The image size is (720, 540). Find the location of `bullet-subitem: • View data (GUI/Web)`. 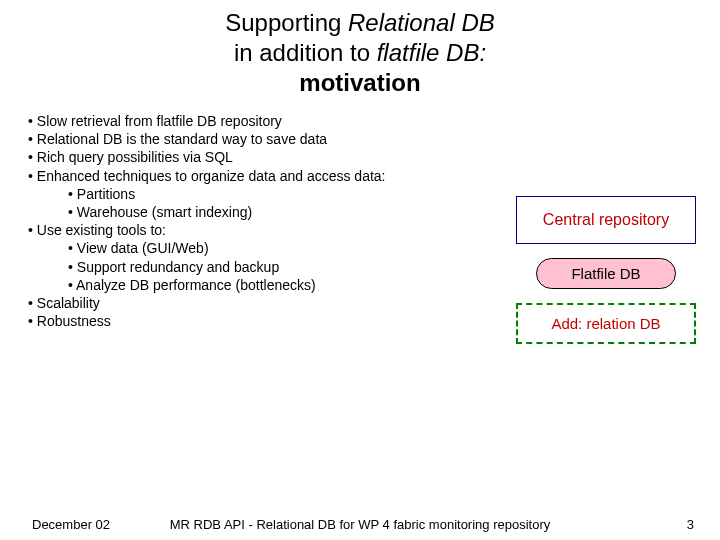

bullet-subitem: • View data (GUI/Web) is located at coordinates (288, 248).